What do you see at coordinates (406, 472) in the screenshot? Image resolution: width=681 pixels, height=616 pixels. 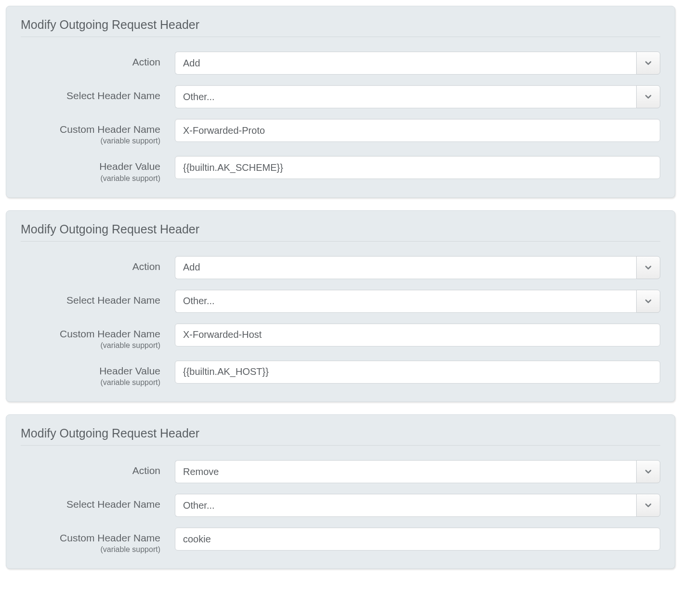 I see `action-select-value: Remove` at bounding box center [406, 472].